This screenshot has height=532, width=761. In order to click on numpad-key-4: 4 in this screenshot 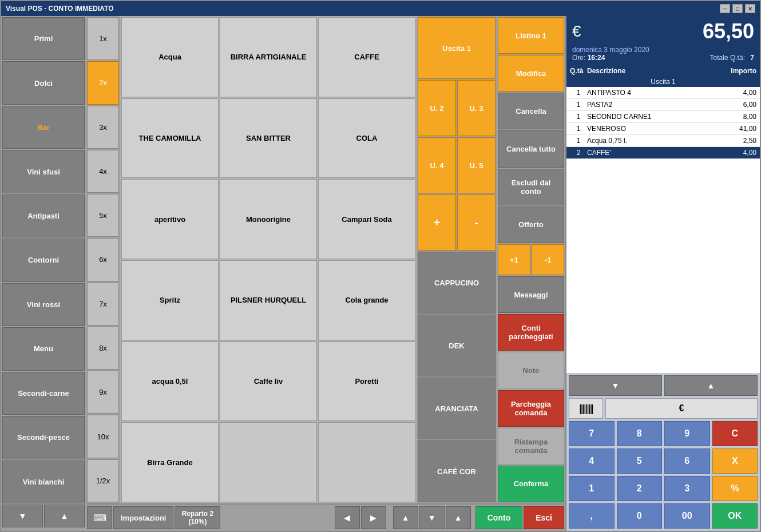, I will do `click(592, 461)`.